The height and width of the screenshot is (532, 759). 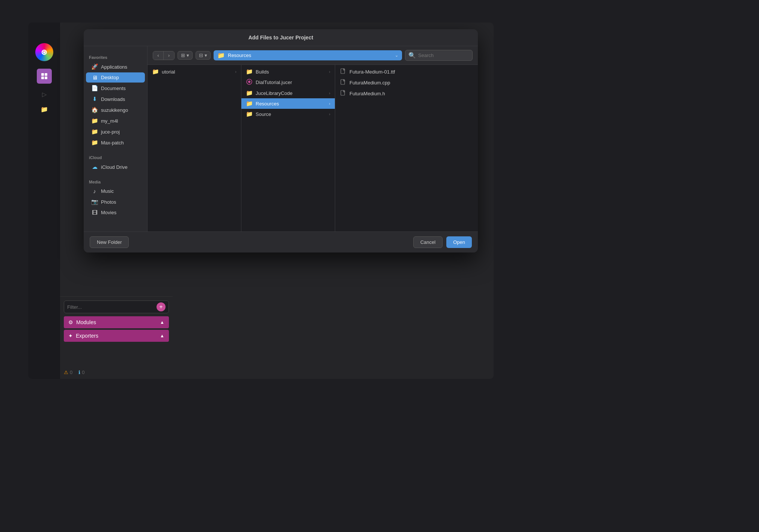 What do you see at coordinates (116, 132) in the screenshot?
I see `sidebar-item-juce-proj: 📁 juce-proj` at bounding box center [116, 132].